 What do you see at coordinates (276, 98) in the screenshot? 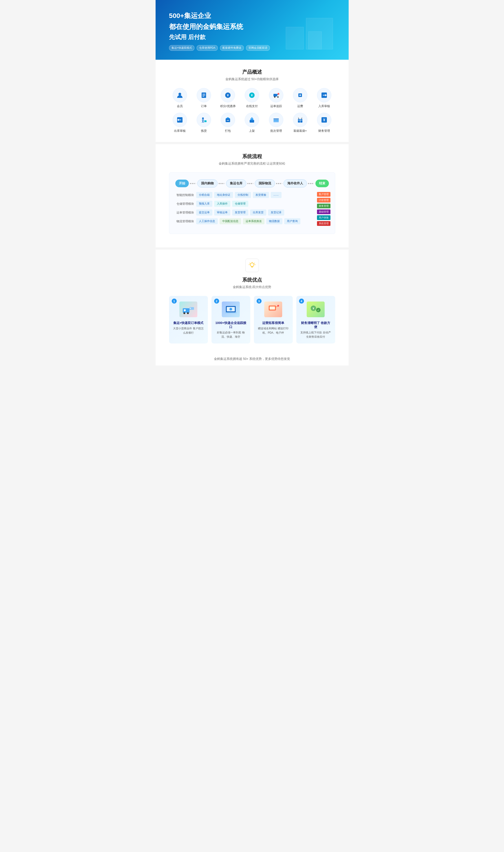
I see `feature-item-4: ! 运单追踪` at bounding box center [276, 98].